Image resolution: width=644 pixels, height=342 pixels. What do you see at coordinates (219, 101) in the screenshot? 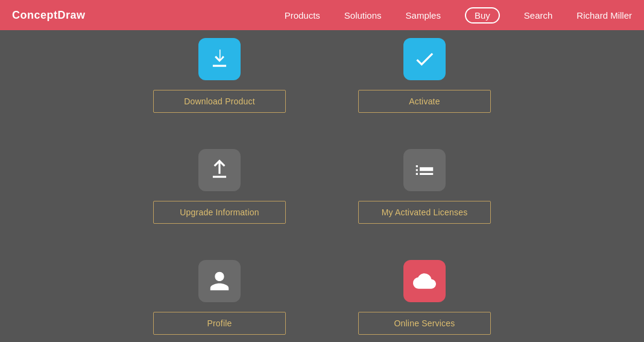
I see `download-product-button: Download Product` at bounding box center [219, 101].